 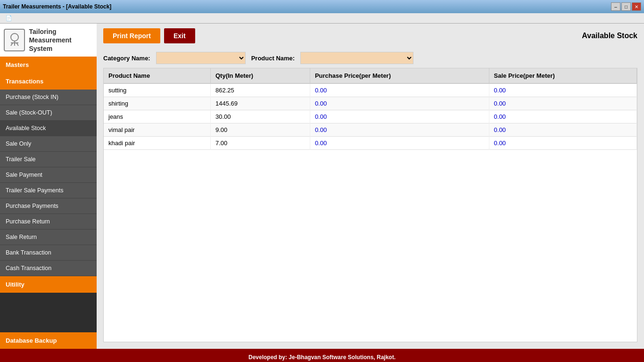 I want to click on sidebar-item-transactions: Transactions, so click(x=48, y=81).